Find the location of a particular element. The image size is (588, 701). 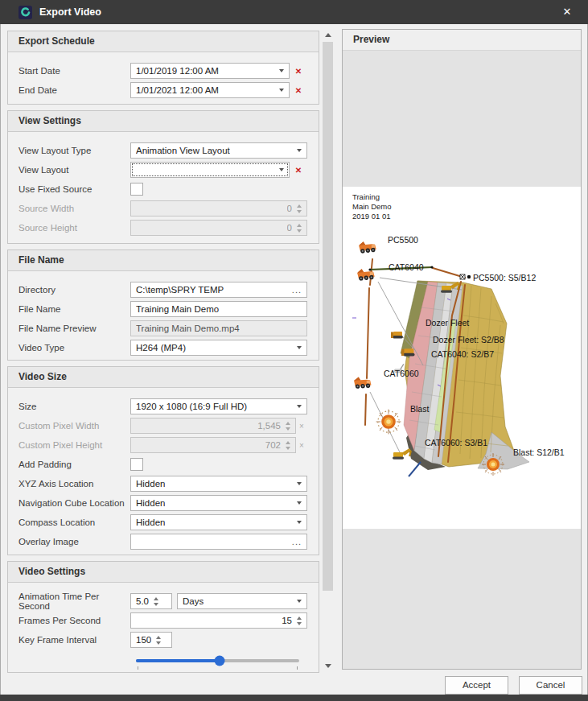

video-type-select: H264 (MP4) is located at coordinates (219, 348).